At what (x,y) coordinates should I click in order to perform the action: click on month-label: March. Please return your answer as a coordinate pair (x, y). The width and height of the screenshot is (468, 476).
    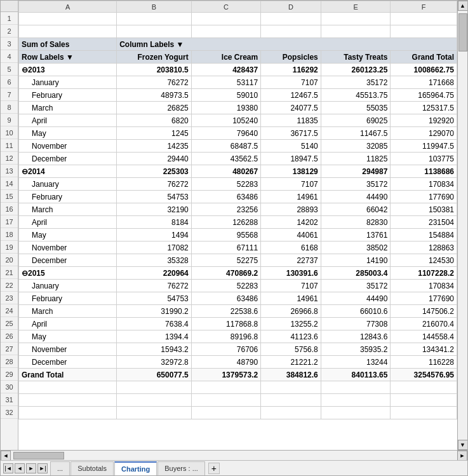
    Looking at the image, I should click on (68, 311).